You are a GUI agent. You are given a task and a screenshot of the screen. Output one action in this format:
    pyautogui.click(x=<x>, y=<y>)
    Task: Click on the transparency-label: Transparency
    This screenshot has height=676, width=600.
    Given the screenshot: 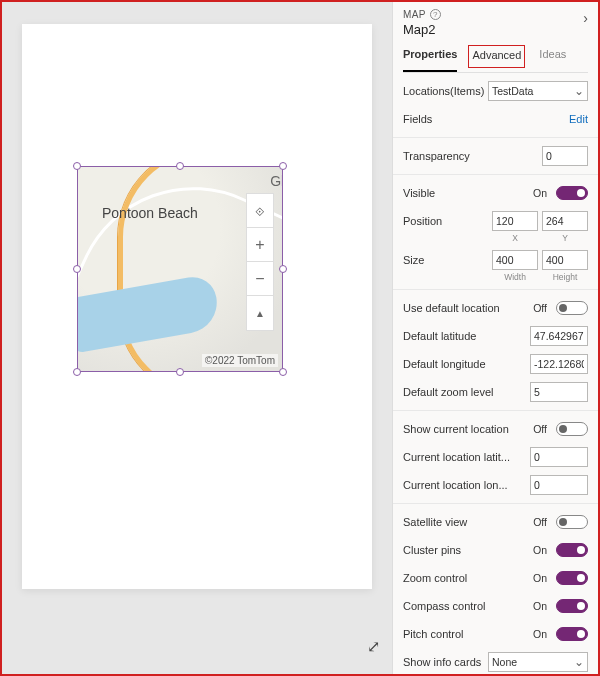 What is the action you would take?
    pyautogui.click(x=472, y=156)
    